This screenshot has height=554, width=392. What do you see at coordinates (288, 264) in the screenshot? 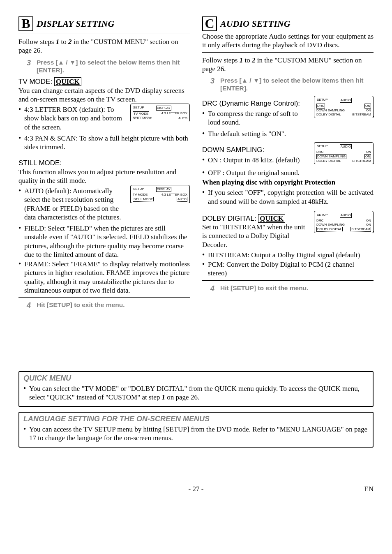
I see `bullet-list: BITSTREAM: Output a Dolby Digital signal…` at bounding box center [288, 264].